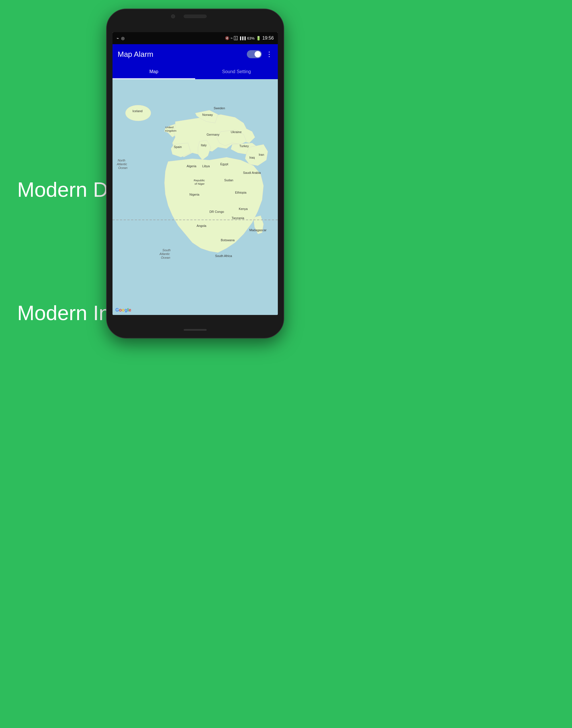 This screenshot has width=572, height=728. I want to click on svg-text: Saudi Arabia, so click(252, 173).